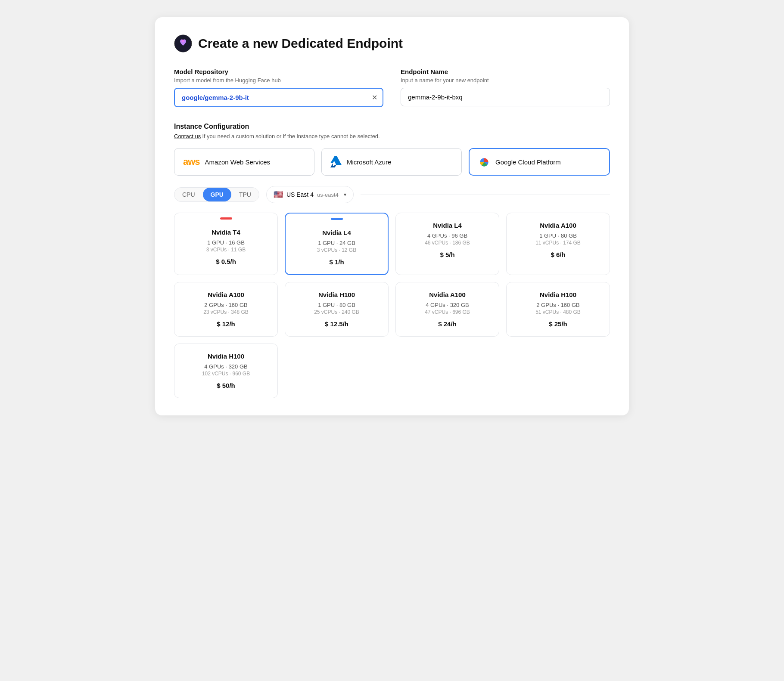 This screenshot has height=681, width=784. What do you see at coordinates (337, 219) in the screenshot?
I see `instance-badge-blue` at bounding box center [337, 219].